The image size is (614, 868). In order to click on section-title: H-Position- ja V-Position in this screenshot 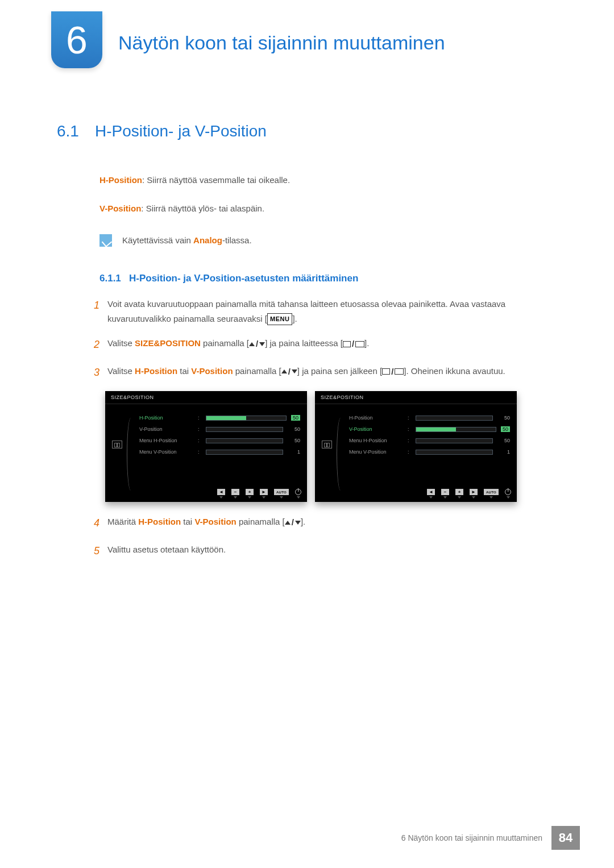, I will do `click(181, 131)`.